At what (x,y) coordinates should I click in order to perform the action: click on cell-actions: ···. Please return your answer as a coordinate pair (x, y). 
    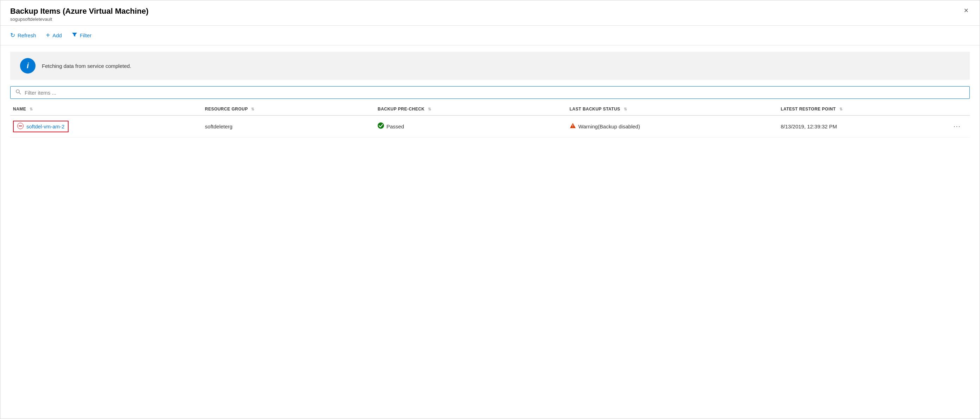
    Looking at the image, I should click on (960, 126).